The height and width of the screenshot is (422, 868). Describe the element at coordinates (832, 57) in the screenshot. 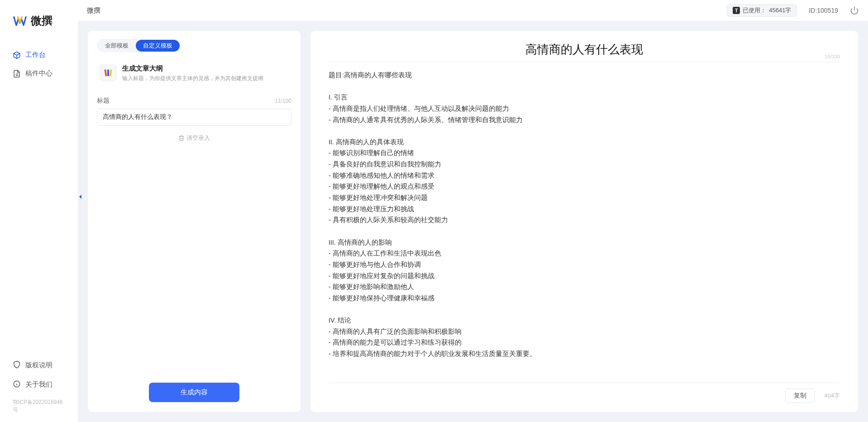

I see `doc-title-counter: 10/100` at that location.